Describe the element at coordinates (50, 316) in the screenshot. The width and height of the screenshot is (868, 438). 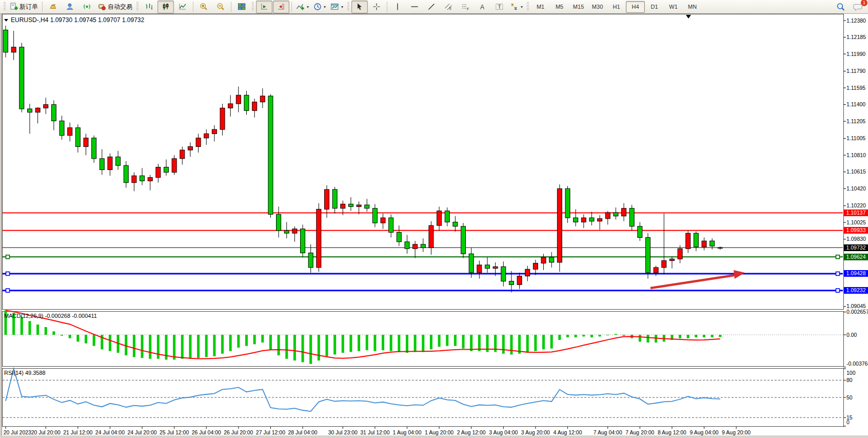
I see `macd-label: MACD(12,26,9) -0.000268 -0.000411` at that location.